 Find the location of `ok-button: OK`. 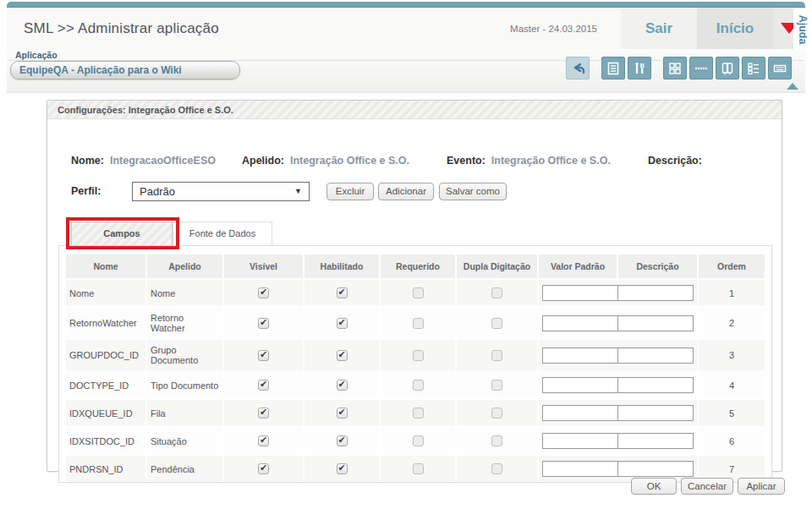

ok-button: OK is located at coordinates (654, 486).